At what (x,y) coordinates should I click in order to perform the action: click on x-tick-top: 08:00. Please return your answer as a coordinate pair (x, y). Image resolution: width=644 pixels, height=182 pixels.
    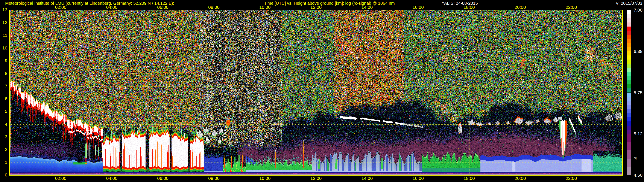
    Looking at the image, I should click on (214, 7).